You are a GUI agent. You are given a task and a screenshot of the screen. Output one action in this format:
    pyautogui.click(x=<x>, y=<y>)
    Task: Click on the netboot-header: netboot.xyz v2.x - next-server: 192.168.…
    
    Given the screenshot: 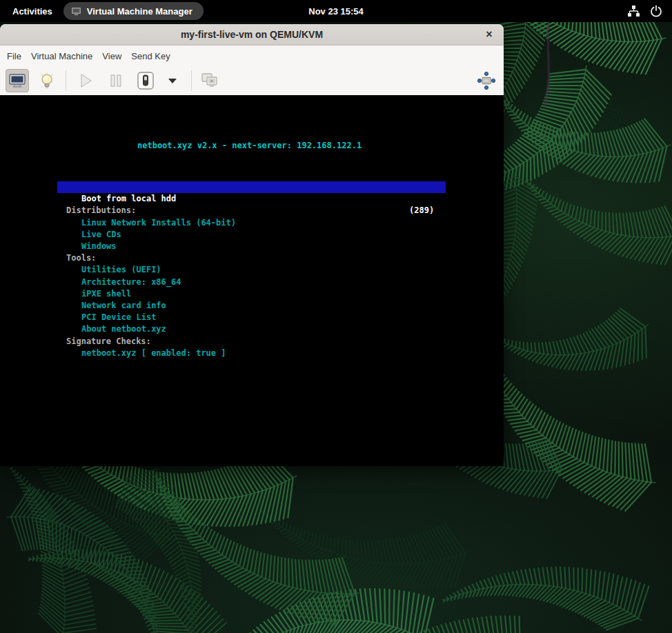 What is the action you would take?
    pyautogui.click(x=250, y=145)
    